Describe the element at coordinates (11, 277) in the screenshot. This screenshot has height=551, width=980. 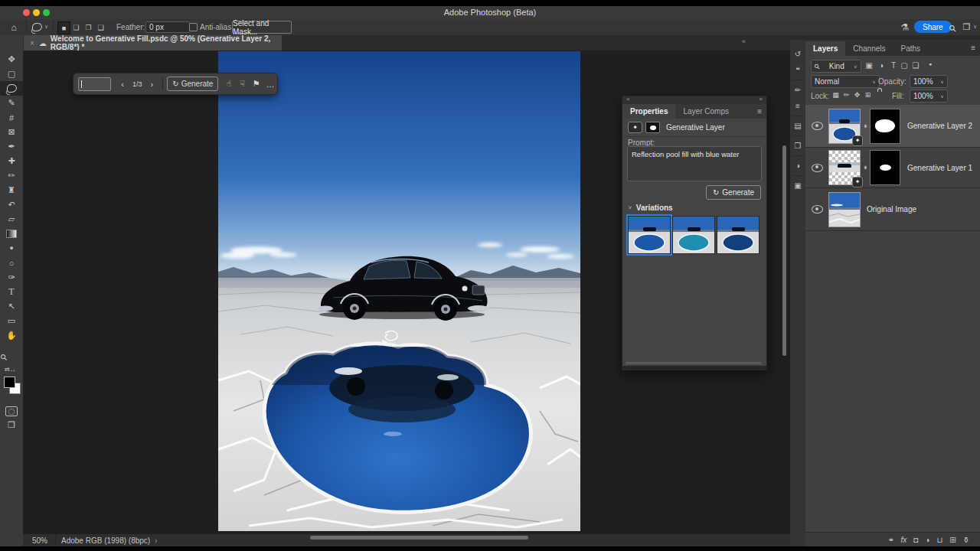
I see `pen-tool: ✑` at that location.